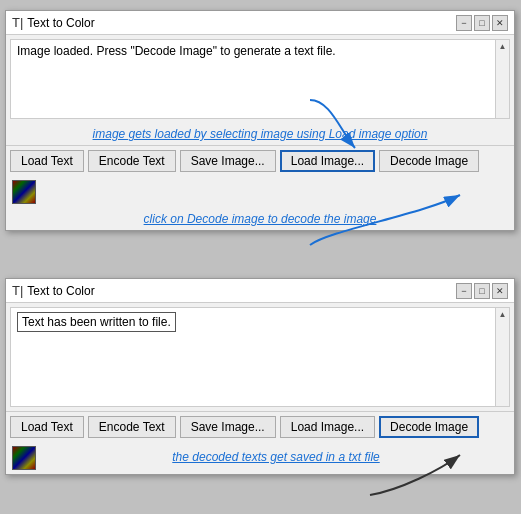 The image size is (521, 514). What do you see at coordinates (482, 291) in the screenshot?
I see `restore-button-2: □` at bounding box center [482, 291].